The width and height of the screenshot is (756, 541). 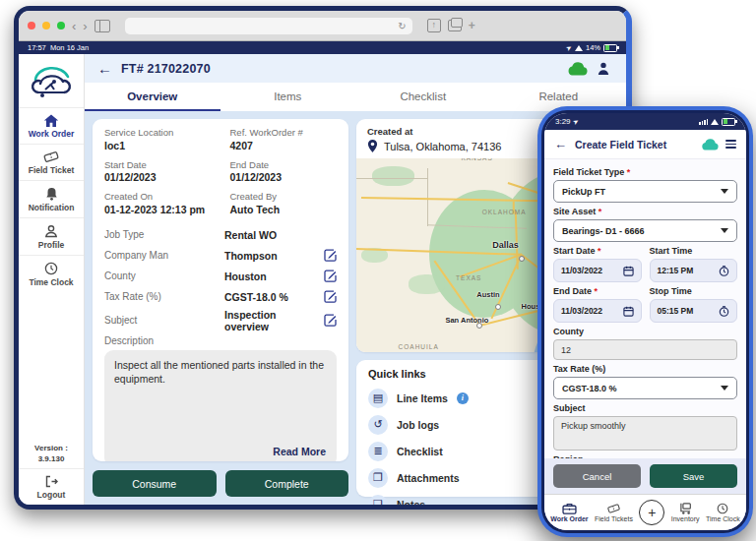 What do you see at coordinates (488, 295) in the screenshot?
I see `map-label-austin: Austin` at bounding box center [488, 295].